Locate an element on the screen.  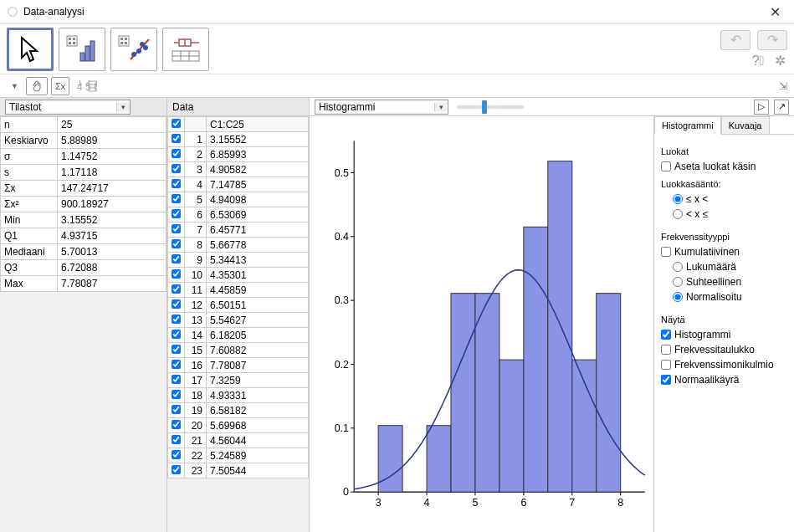
help-icon: ?⃝ is located at coordinates (758, 61).